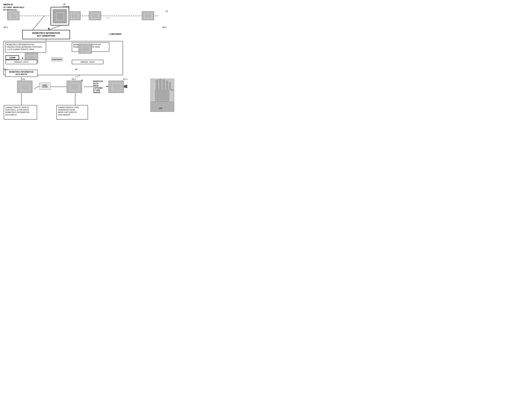  Describe the element at coordinates (24, 79) in the screenshot. I see `label-g2: G2` at that location.